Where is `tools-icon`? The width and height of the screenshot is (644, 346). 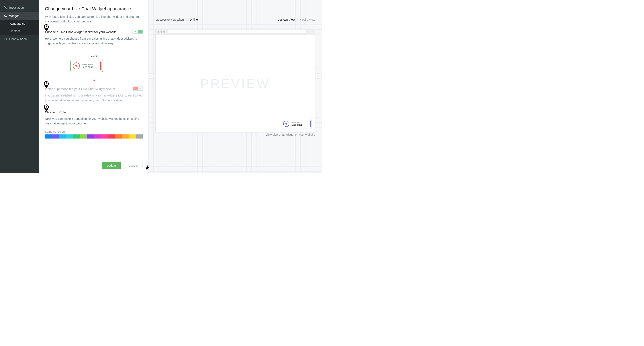
tools-icon is located at coordinates (6, 7).